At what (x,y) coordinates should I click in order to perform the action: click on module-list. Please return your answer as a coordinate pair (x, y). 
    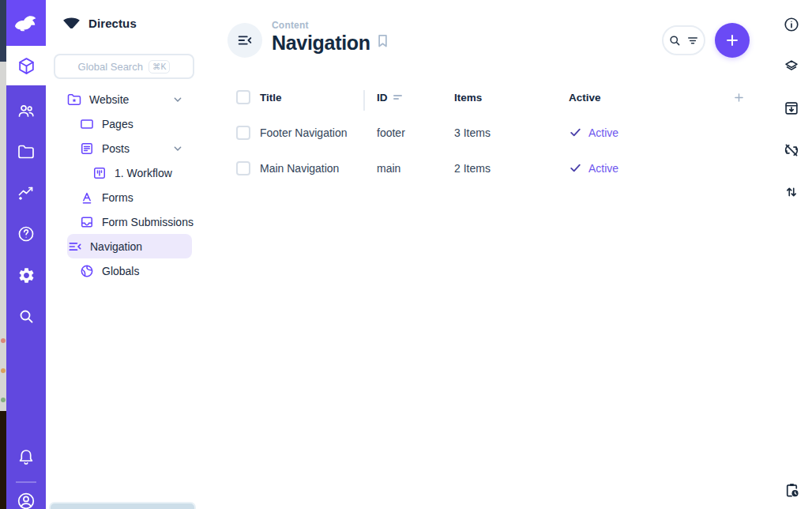
    Looking at the image, I should click on (26, 211).